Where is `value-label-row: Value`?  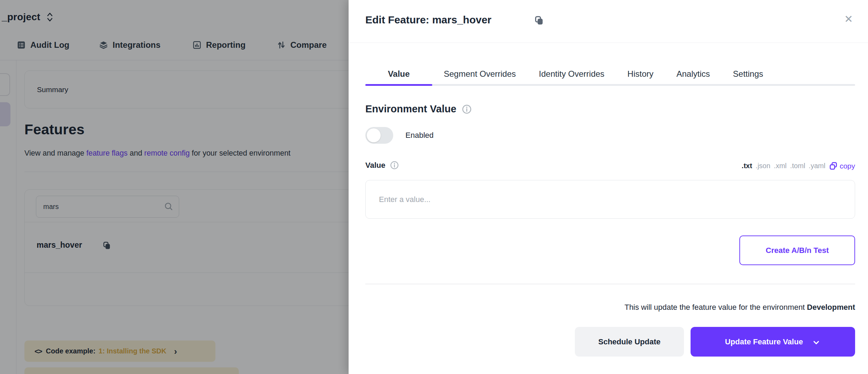 value-label-row: Value is located at coordinates (382, 165).